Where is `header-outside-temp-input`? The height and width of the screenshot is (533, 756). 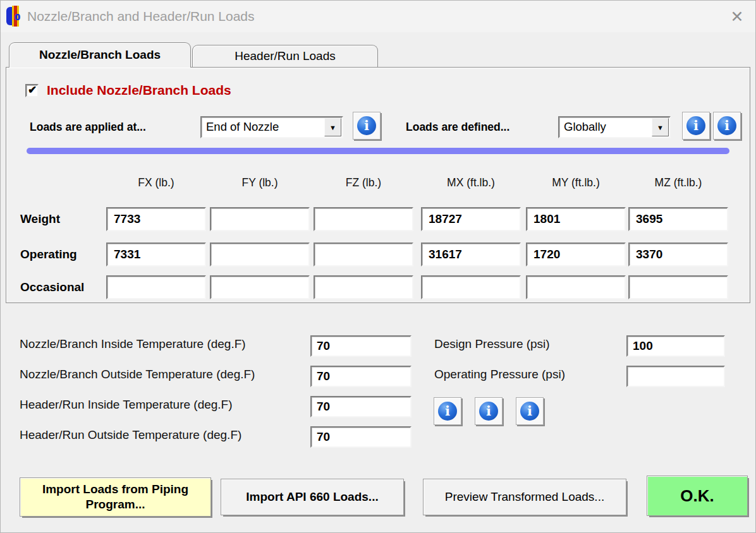
header-outside-temp-input is located at coordinates (361, 437).